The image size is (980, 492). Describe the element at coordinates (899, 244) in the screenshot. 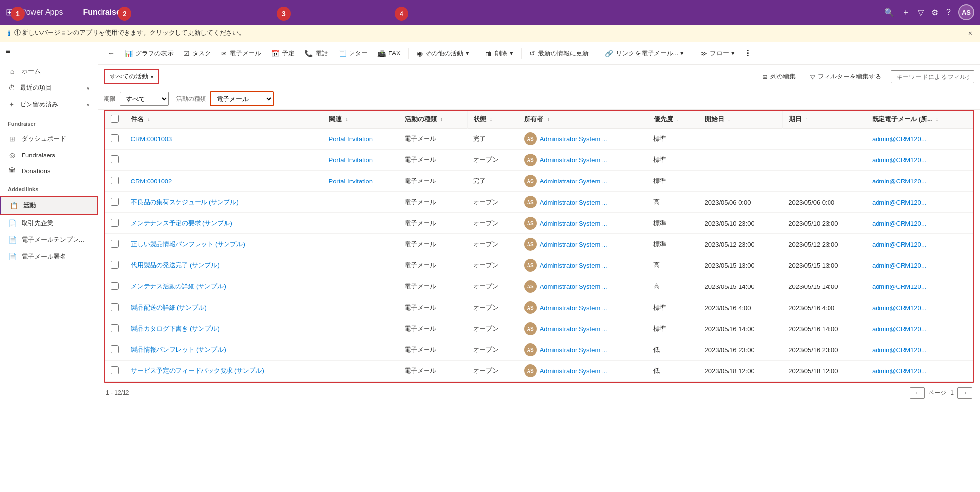

I see `email-link-5: admin@CRM120...` at that location.